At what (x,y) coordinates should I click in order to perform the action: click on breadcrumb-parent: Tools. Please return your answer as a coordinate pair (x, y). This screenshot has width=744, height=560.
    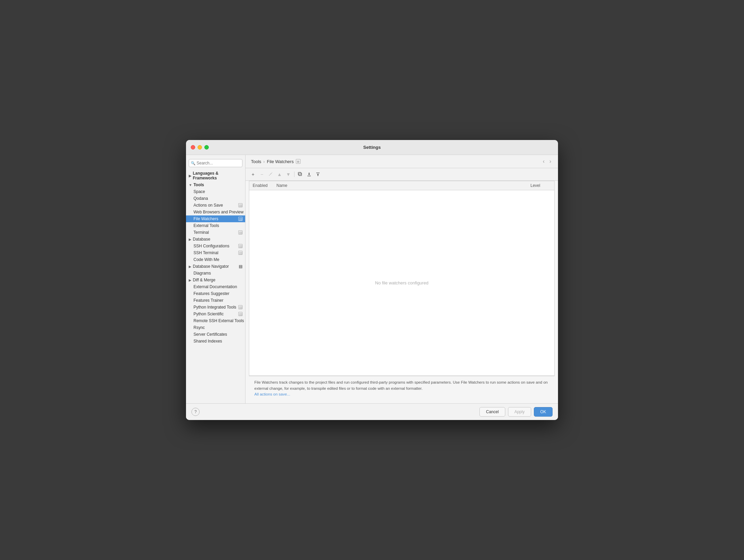
    Looking at the image, I should click on (256, 162).